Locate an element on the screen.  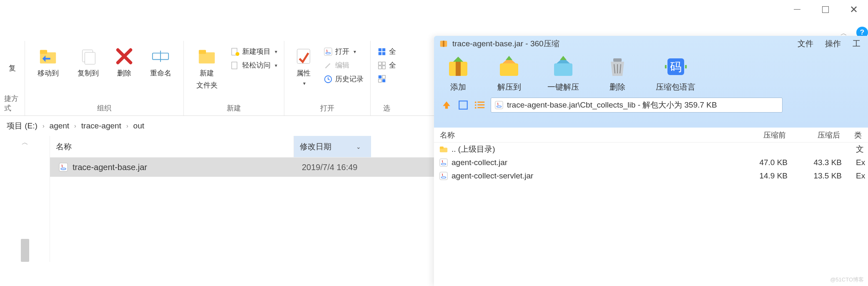
zip-column-headers: 名称 压缩前 压缩后 类 is located at coordinates (651, 135).